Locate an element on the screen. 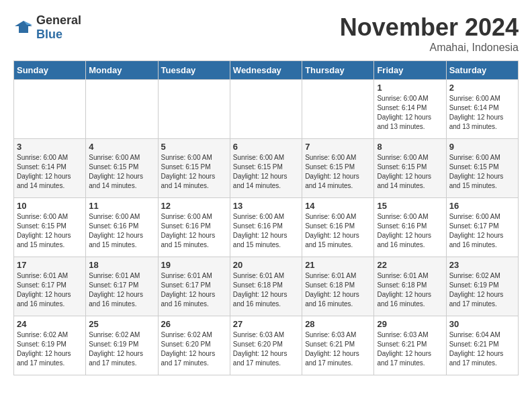  day-number: 20 is located at coordinates (266, 265).